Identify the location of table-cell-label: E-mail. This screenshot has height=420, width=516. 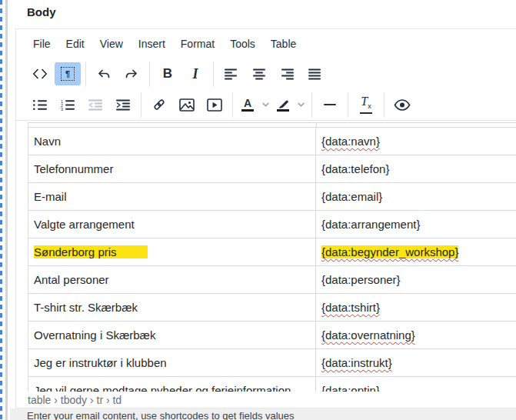
(172, 197).